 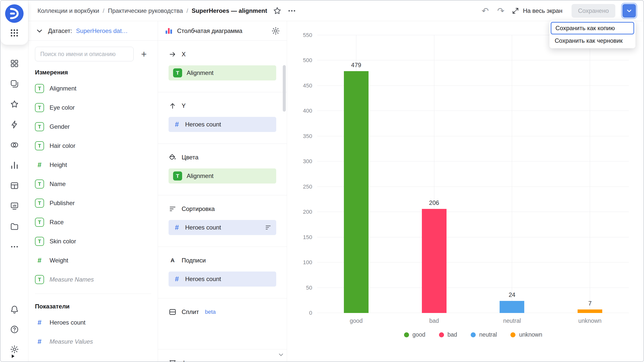 I want to click on legend-item-good: good, so click(x=415, y=335).